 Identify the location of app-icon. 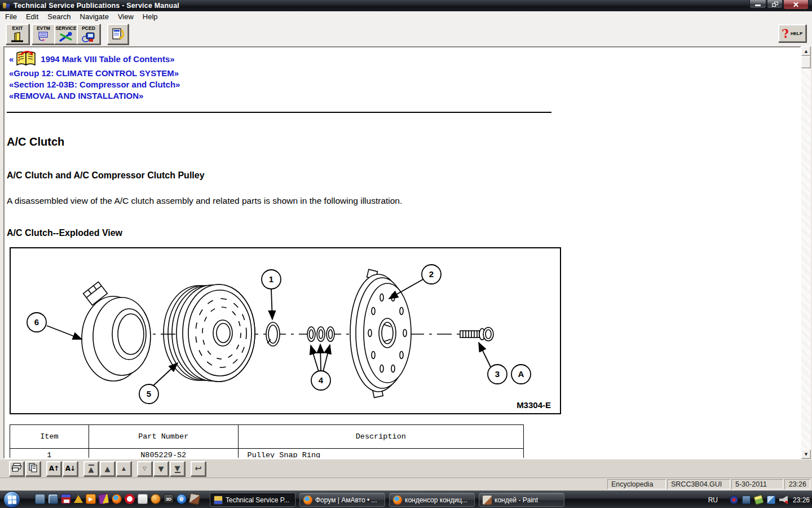
(6, 6).